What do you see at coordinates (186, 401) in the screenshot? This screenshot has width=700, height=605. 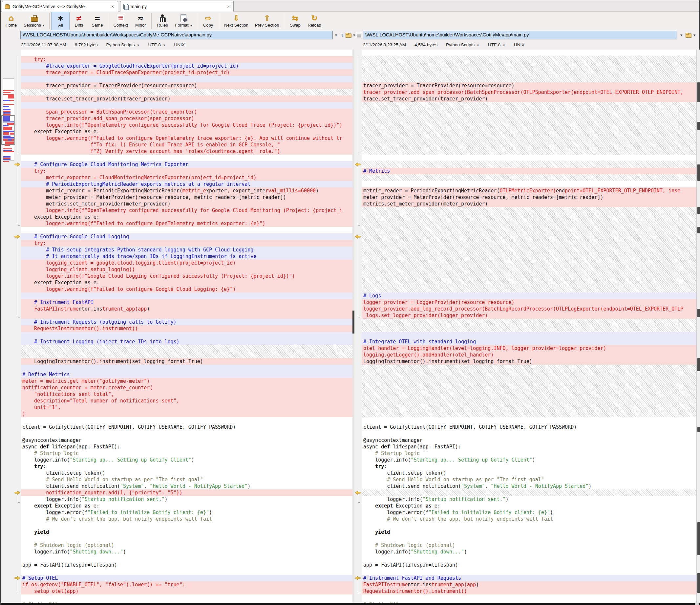 I see `code-row: description="Total number of notificatio…` at bounding box center [186, 401].